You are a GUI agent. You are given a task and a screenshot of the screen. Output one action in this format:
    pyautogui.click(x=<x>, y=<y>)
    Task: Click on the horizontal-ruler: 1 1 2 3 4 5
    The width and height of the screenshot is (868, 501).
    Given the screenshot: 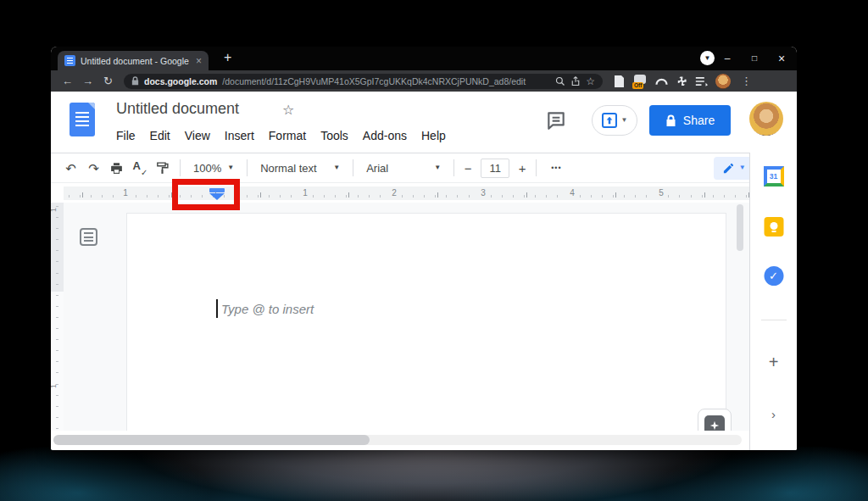 What is the action you would take?
    pyautogui.click(x=407, y=193)
    